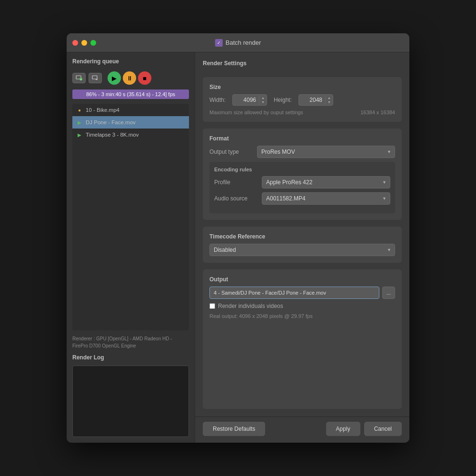  What do you see at coordinates (302, 188) in the screenshot?
I see `encoding-rules-box: Encoding rules Profile Apple ProRes 422 …` at bounding box center [302, 188].